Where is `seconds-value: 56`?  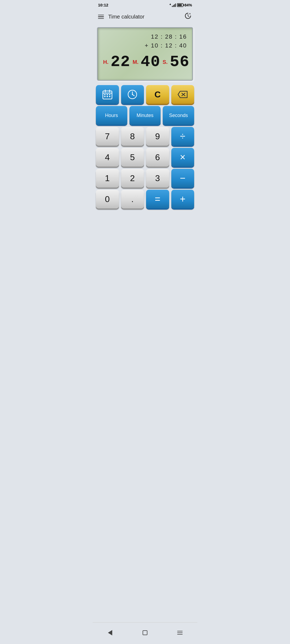 seconds-value: 56 is located at coordinates (180, 62).